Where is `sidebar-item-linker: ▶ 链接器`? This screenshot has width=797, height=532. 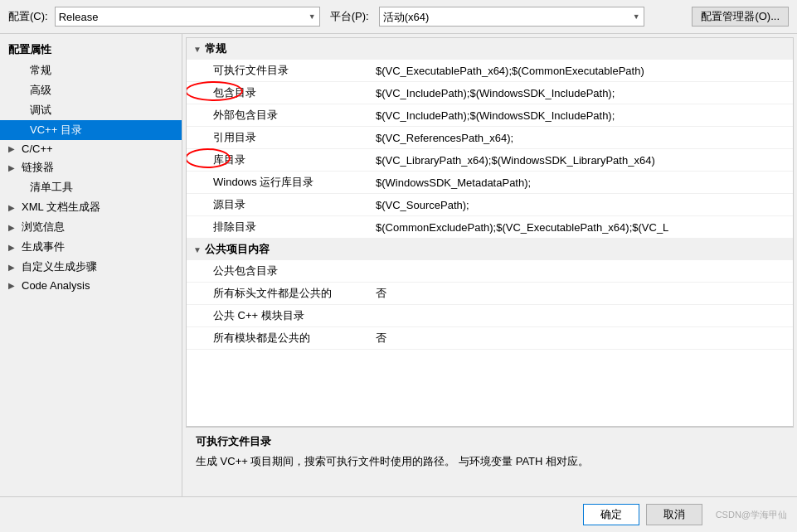 sidebar-item-linker: ▶ 链接器 is located at coordinates (91, 167).